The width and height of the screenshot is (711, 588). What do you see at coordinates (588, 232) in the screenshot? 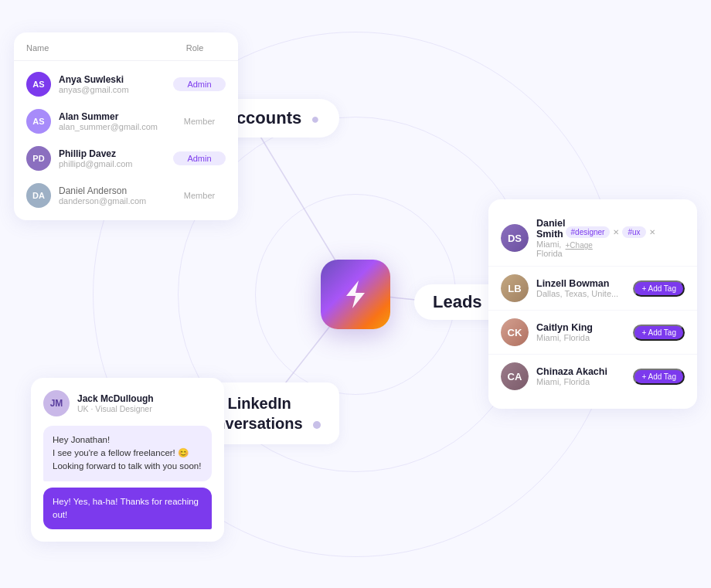
I see `tag: #designer` at bounding box center [588, 232].